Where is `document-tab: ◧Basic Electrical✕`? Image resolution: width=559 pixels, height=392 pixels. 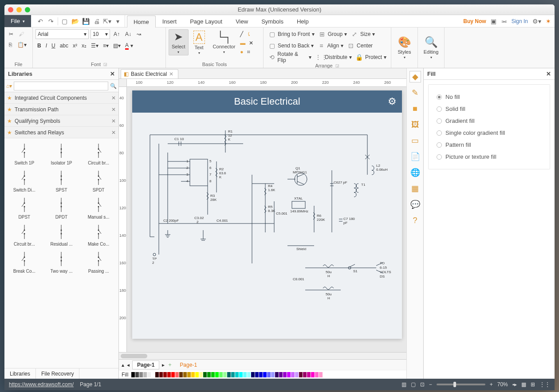
document-tab: ◧Basic Electrical✕ is located at coordinates (150, 74).